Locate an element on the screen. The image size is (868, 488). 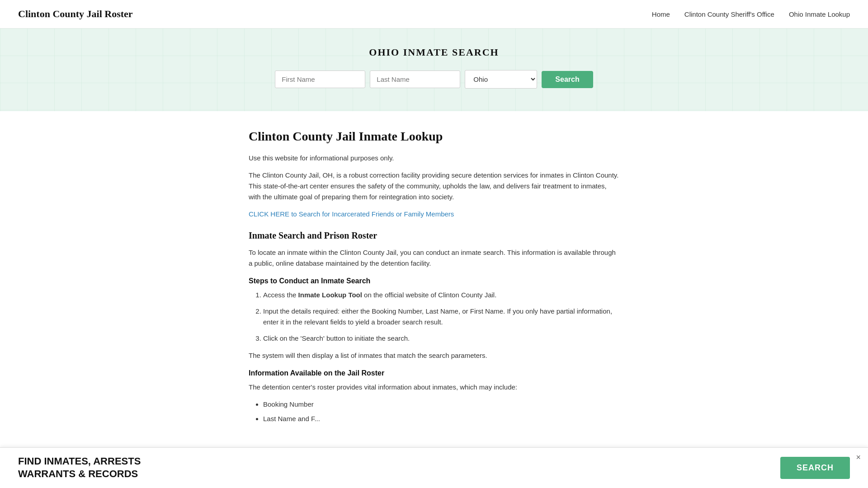
first-name-input is located at coordinates (320, 80).